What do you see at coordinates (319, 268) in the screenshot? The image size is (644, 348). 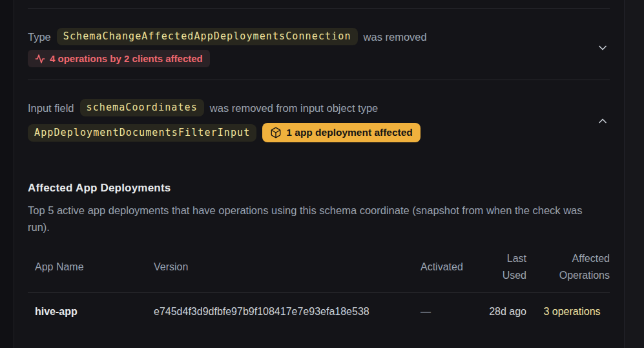 I see `table-header-row: App Name Version Activated Last Used Aff…` at bounding box center [319, 268].